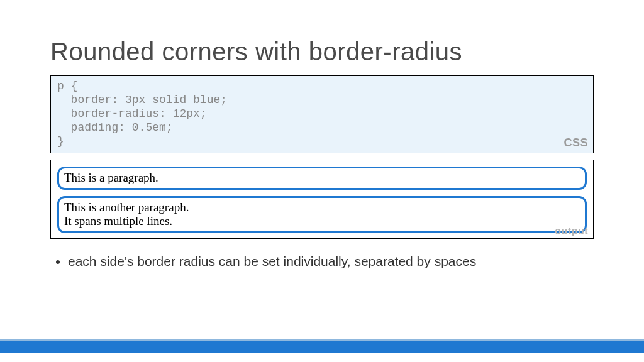  I want to click on output-label: output, so click(571, 231).